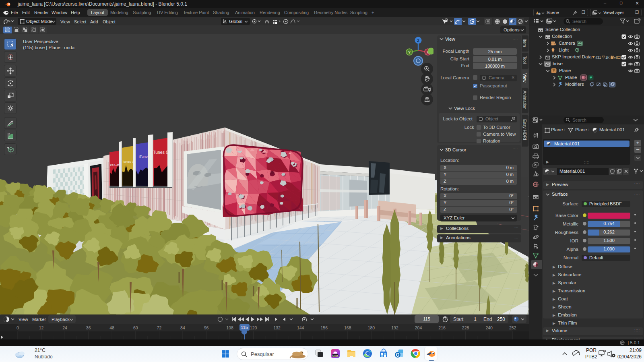  Describe the element at coordinates (206, 328) in the screenshot. I see `svg-text: 96` at that location.